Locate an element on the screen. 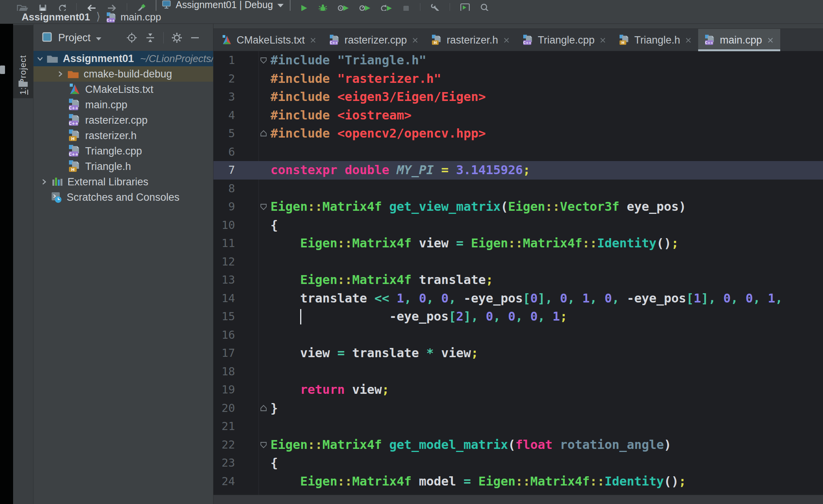  tree-item-label: main.cpp is located at coordinates (106, 105).